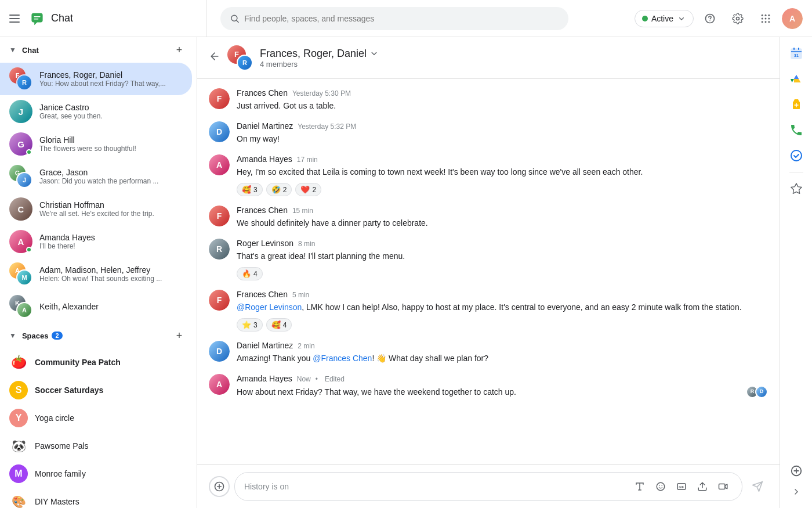 This screenshot has width=812, height=508. What do you see at coordinates (96, 498) in the screenshot?
I see `space-item-diy-masters: 🎨 DIY Masters` at bounding box center [96, 498].